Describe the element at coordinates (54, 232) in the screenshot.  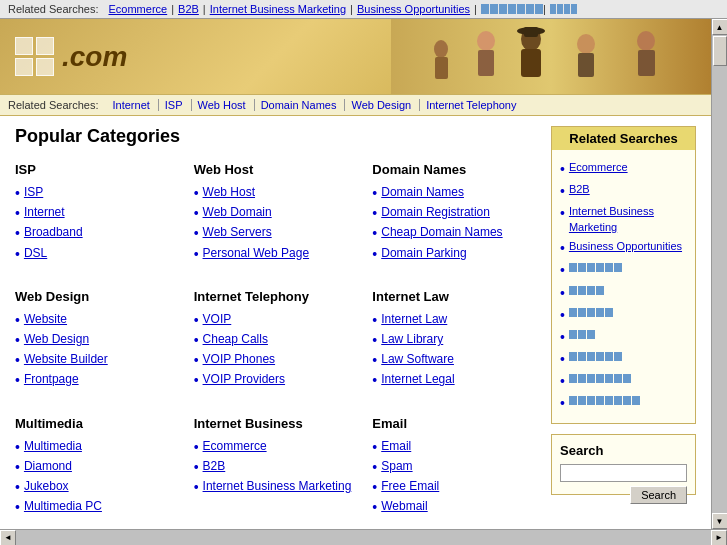
I see `link-broadband: Broadband` at that location.